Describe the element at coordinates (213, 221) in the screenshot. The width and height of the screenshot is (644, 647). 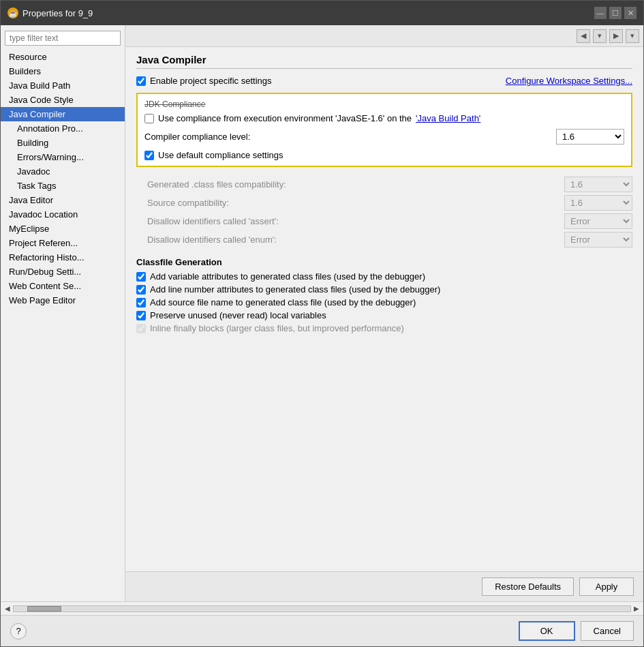
I see `sub-setting-label: Disallow identifiers called 'assert':` at that location.